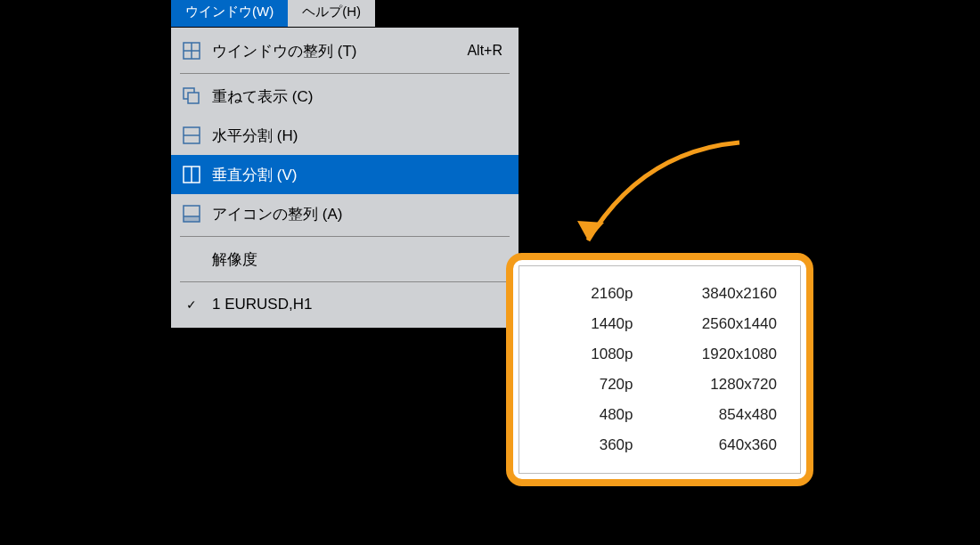 This screenshot has height=545, width=980. What do you see at coordinates (345, 259) in the screenshot?
I see `menu-resolution: 解像度` at bounding box center [345, 259].